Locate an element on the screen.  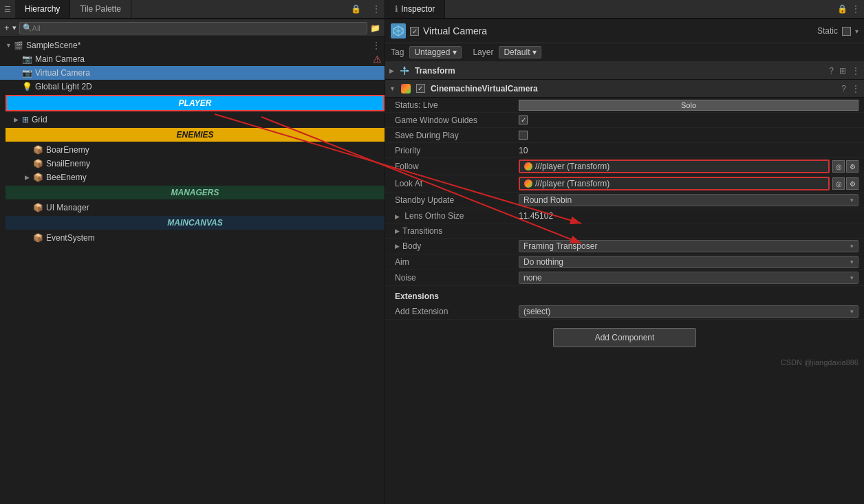
follow-gear-button: ⚙ is located at coordinates (852, 166).